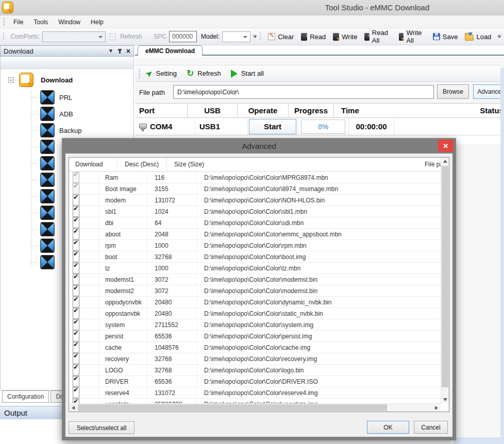  Describe the element at coordinates (170, 50) in the screenshot. I see `tab-emmc-download: eMMC Download` at that location.